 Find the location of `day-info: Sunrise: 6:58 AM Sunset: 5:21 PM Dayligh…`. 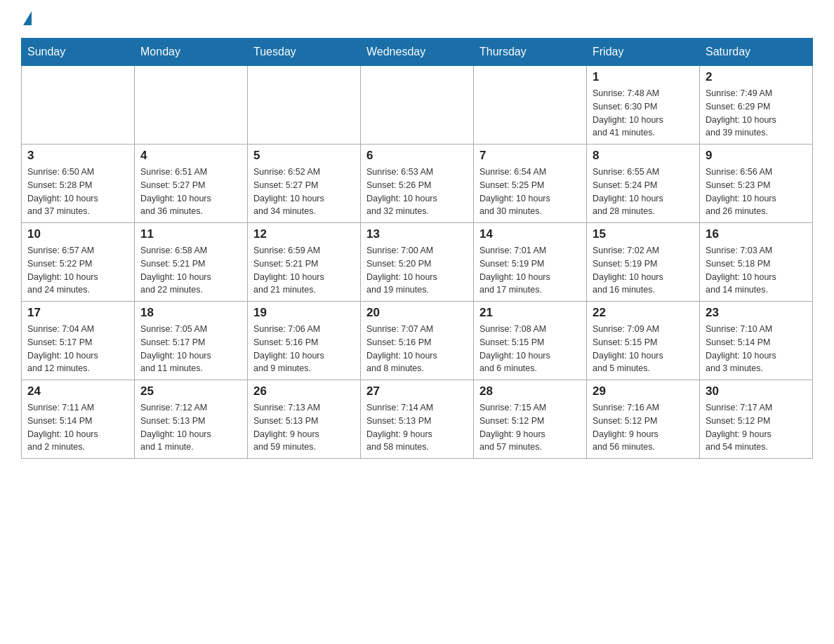

day-info: Sunrise: 6:58 AM Sunset: 5:21 PM Dayligh… is located at coordinates (191, 271).